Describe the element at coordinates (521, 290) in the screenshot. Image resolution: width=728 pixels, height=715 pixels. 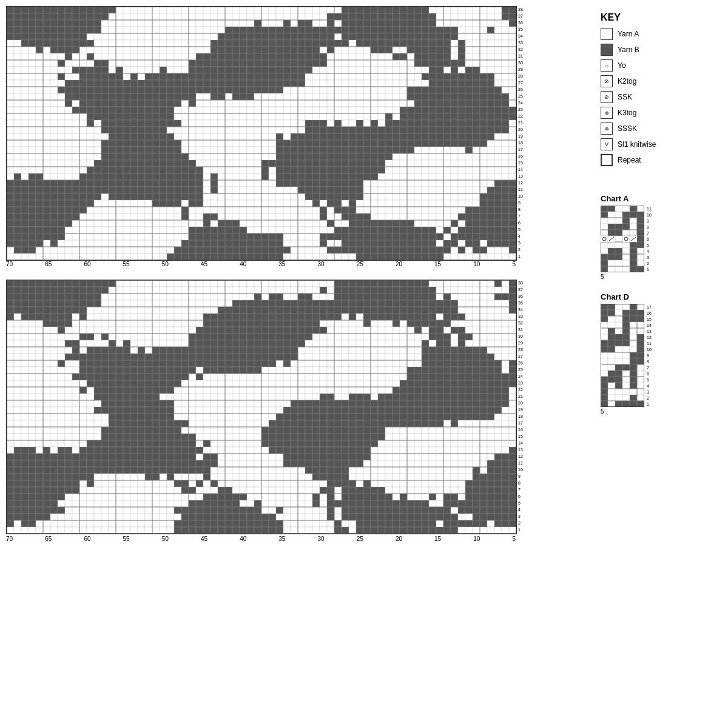
I see `row-num-37: 37` at that location.